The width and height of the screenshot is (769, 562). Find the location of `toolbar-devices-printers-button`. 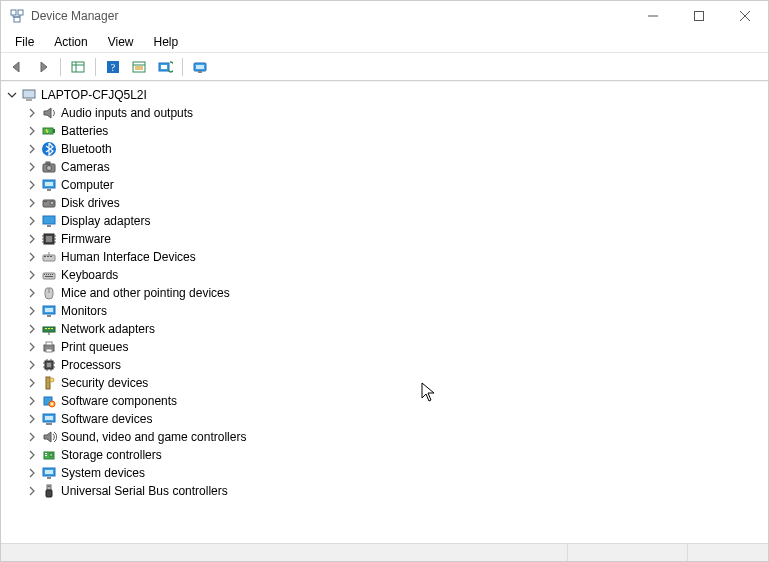

toolbar-devices-printers-button is located at coordinates (200, 67).